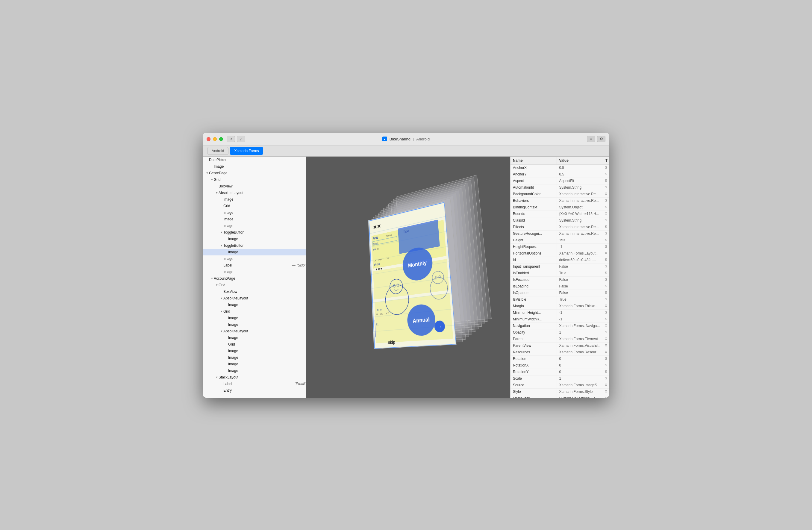 The width and height of the screenshot is (812, 530). I want to click on minimize-button, so click(215, 139).